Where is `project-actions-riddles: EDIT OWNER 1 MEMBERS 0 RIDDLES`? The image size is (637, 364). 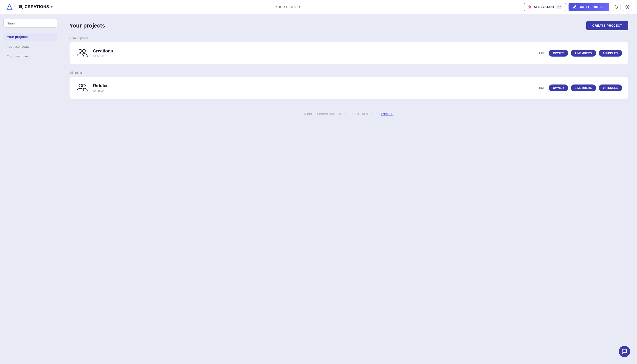 project-actions-riddles: EDIT OWNER 1 MEMBERS 0 RIDDLES is located at coordinates (580, 88).